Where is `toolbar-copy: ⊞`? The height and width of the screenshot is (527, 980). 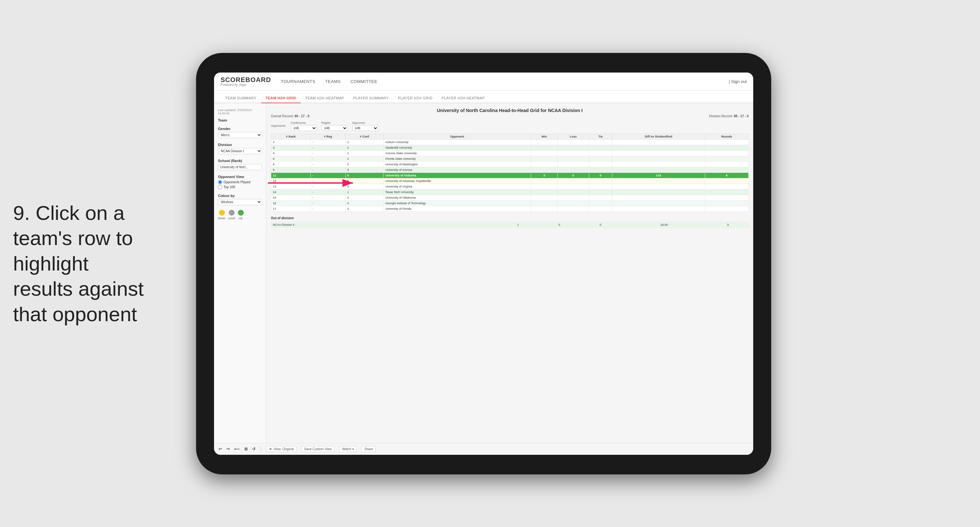 toolbar-copy: ⊞ is located at coordinates (246, 449).